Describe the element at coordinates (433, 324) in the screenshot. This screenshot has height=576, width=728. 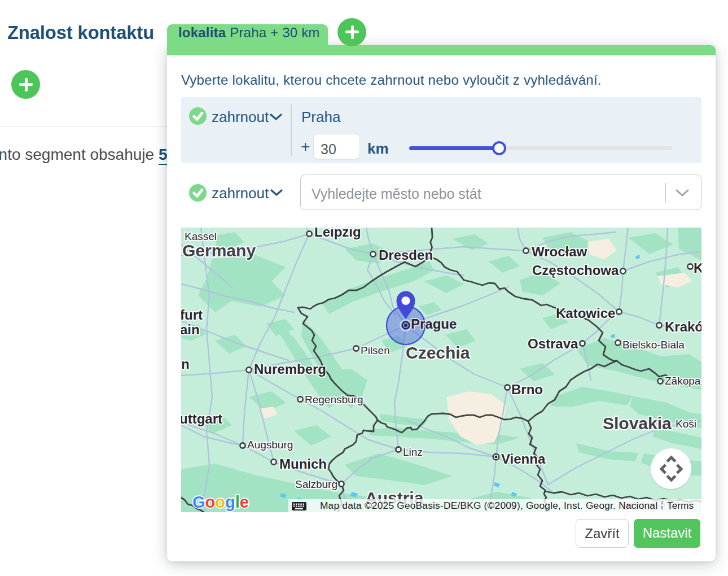
I see `svg-text: Prague` at that location.